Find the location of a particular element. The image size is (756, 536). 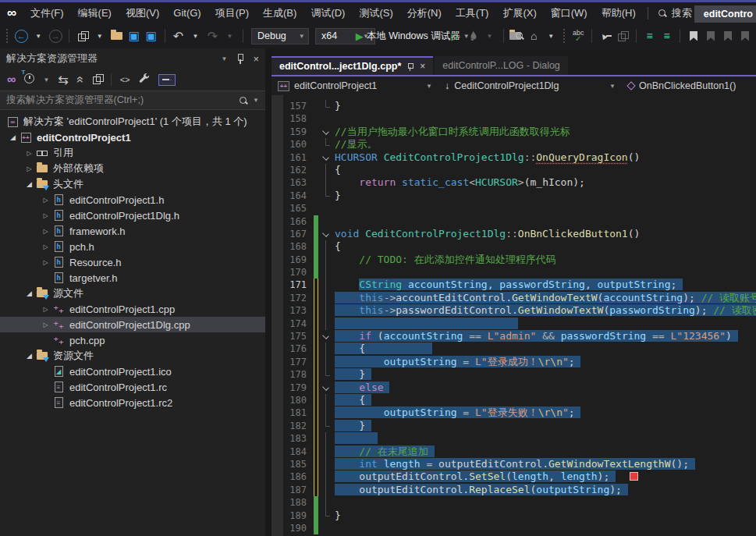

code-line-175: 175 if (accountString == L"admin" && pas… is located at coordinates (513, 336).